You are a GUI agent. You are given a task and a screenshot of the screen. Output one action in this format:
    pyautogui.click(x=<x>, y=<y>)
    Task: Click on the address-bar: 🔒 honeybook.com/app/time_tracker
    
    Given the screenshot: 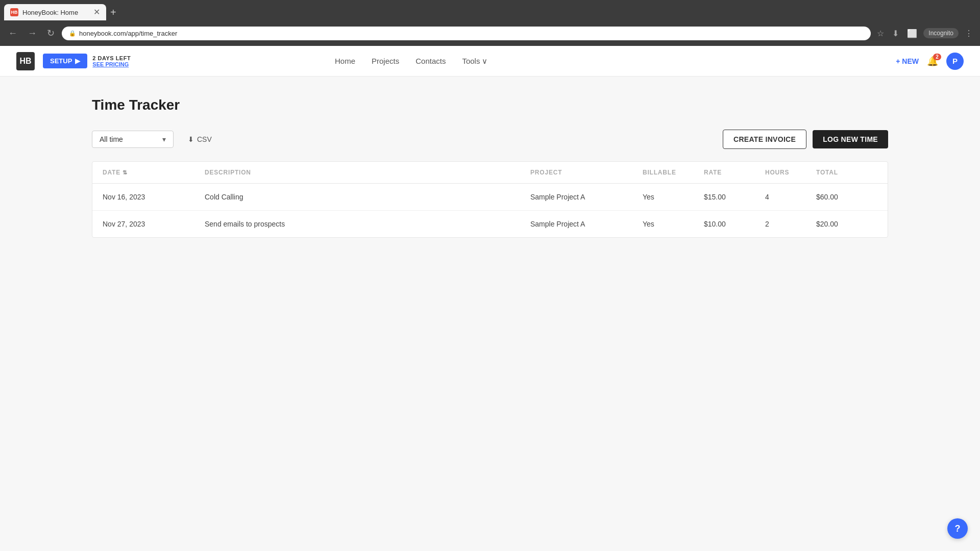 What is the action you would take?
    pyautogui.click(x=467, y=34)
    